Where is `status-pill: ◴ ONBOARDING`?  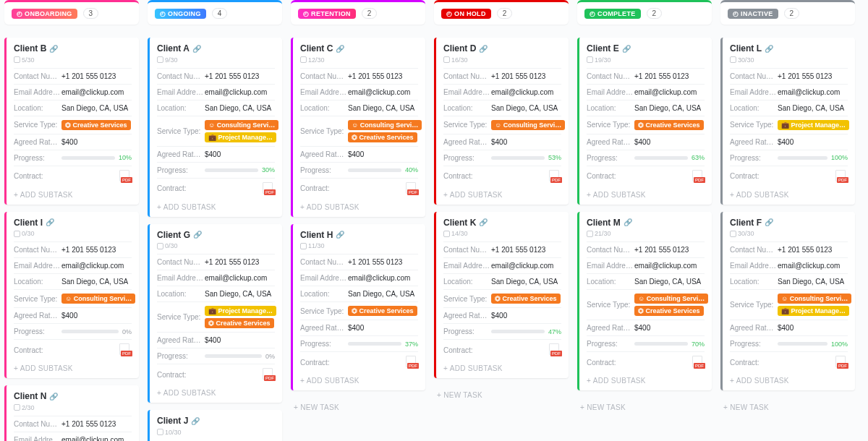 status-pill: ◴ ONBOARDING is located at coordinates (45, 14).